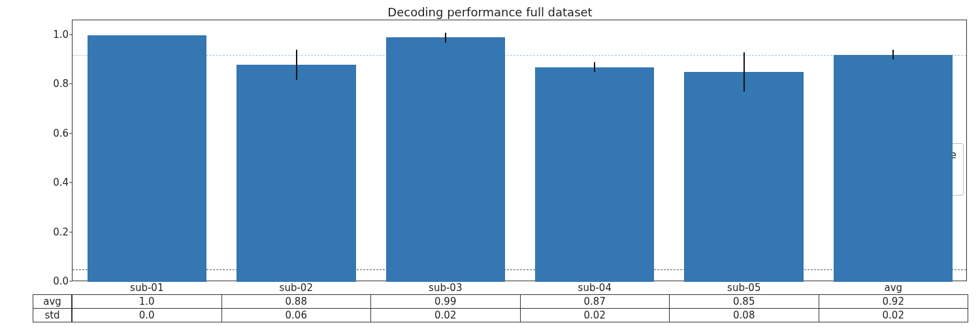 This screenshot has height=327, width=980. I want to click on x-tick-label: sub-02, so click(297, 288).